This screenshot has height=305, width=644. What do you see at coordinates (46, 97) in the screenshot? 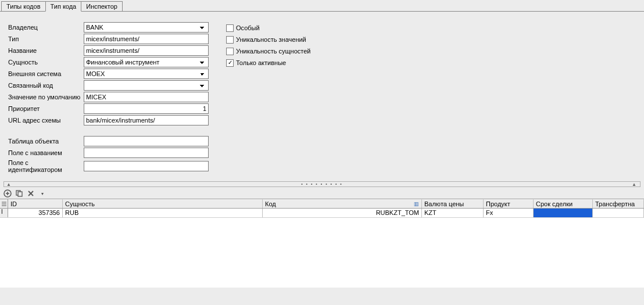
I see `default-value-label: Значение по умолчанию` at bounding box center [46, 97].